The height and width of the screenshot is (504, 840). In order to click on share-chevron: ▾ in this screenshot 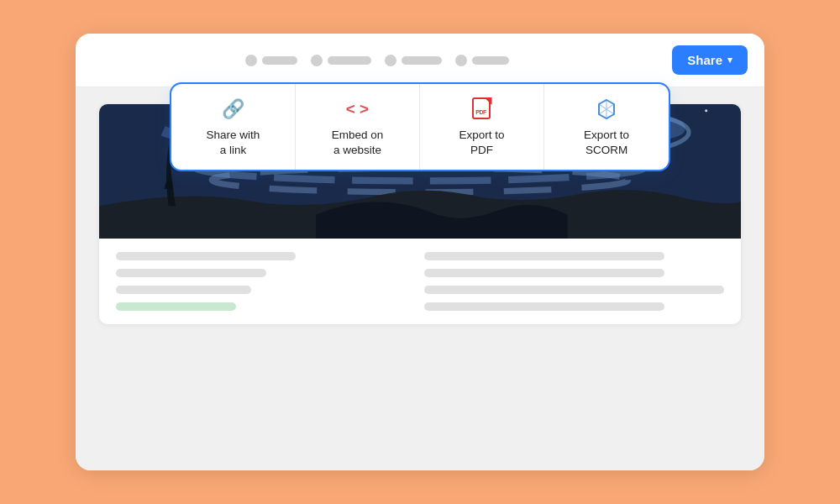, I will do `click(730, 60)`.